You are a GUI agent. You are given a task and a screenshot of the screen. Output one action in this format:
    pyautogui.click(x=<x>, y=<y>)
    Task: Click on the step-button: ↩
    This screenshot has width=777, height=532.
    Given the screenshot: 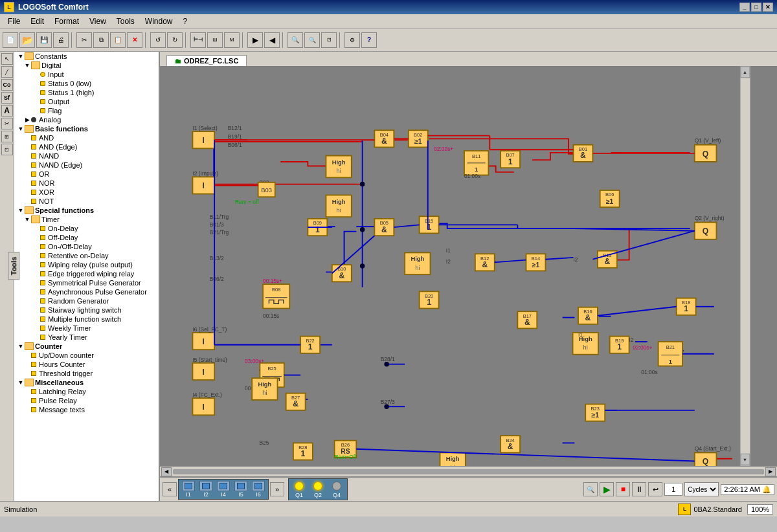 What is the action you would take?
    pyautogui.click(x=655, y=489)
    